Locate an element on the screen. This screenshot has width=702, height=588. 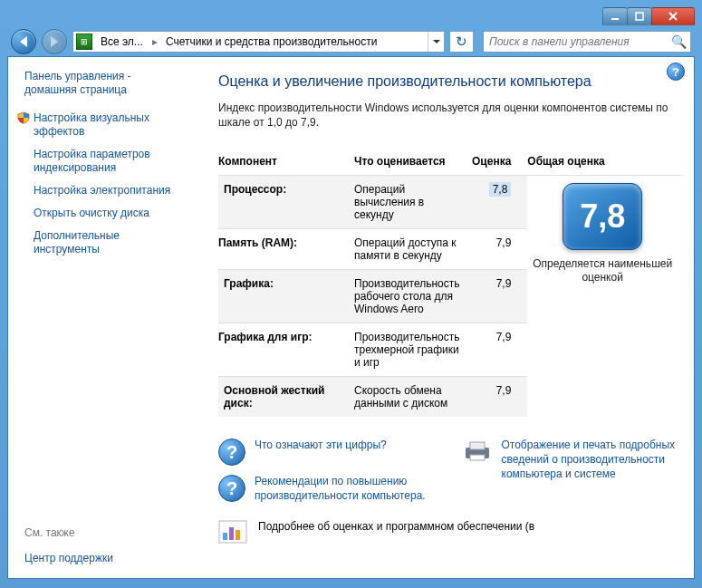
base-score-tile: 7,8 is located at coordinates (602, 217).